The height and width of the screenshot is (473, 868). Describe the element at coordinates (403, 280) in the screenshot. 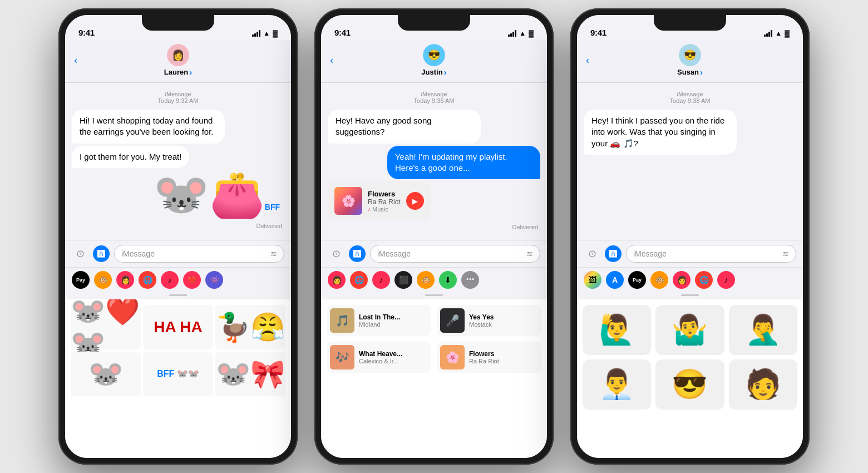

I see `strip-dark-2: ⬛` at that location.